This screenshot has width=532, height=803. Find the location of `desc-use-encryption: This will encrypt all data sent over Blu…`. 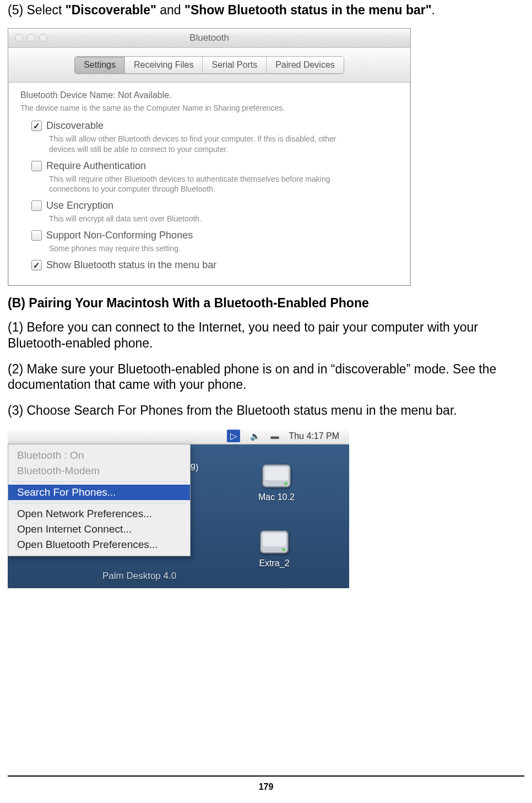

desc-use-encryption: This will encrypt all data sent over Blu… is located at coordinates (203, 219).